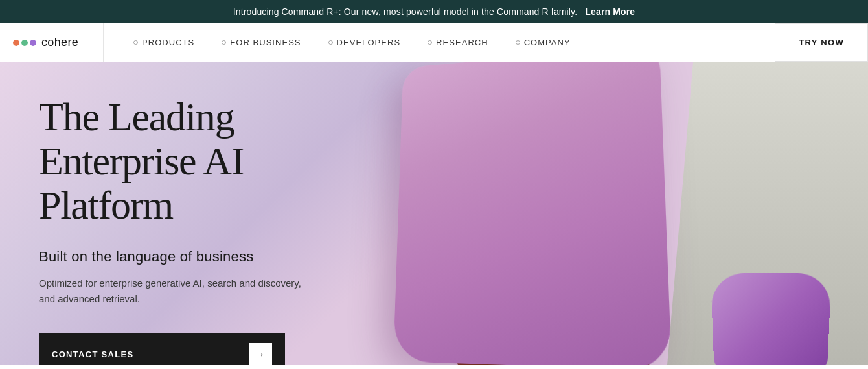 This screenshot has width=868, height=369. I want to click on logo-icon, so click(25, 43).